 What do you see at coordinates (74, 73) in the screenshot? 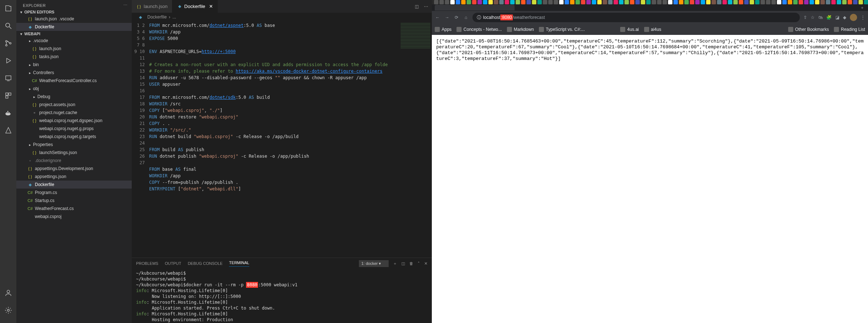
I see `folder-item: ▸Controllers` at bounding box center [74, 73].